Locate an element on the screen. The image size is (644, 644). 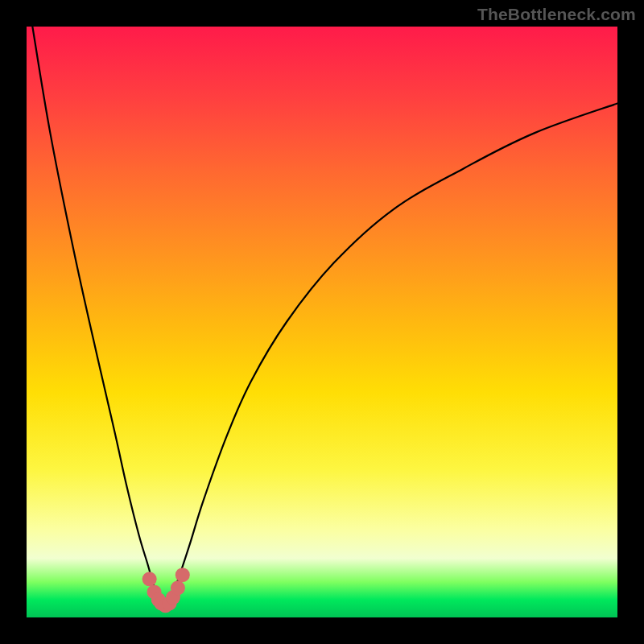
watermark-text: TheBottleneck.com is located at coordinates (557, 14).